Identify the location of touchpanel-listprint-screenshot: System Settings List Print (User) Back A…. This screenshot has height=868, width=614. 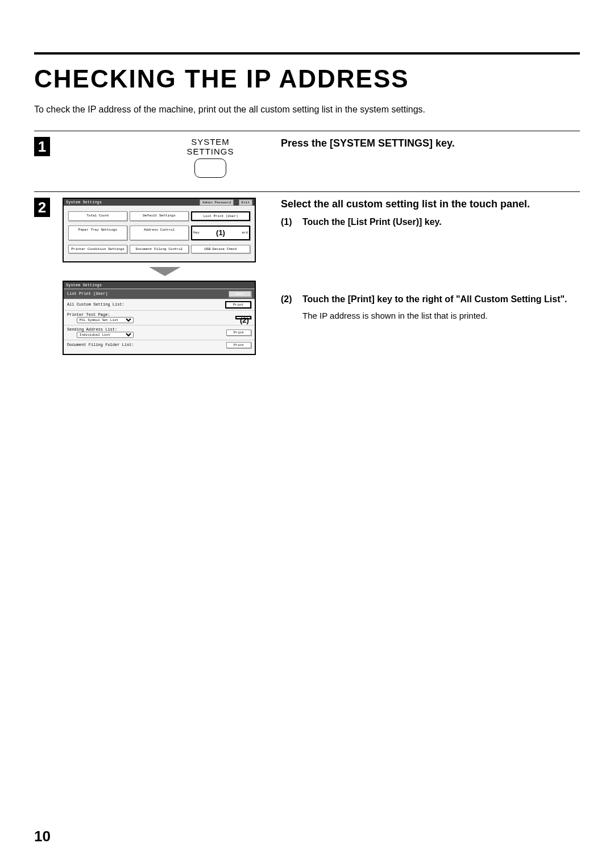
(159, 318).